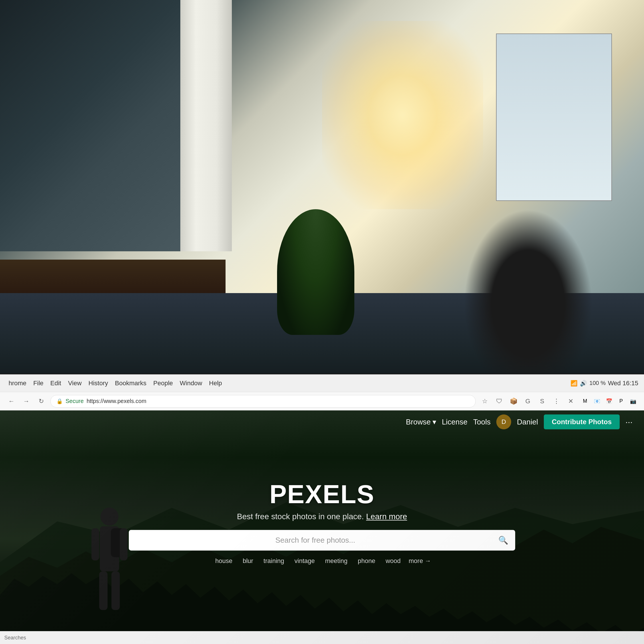 The height and width of the screenshot is (644, 644). I want to click on pexels-logo: PEXELS, so click(322, 495).